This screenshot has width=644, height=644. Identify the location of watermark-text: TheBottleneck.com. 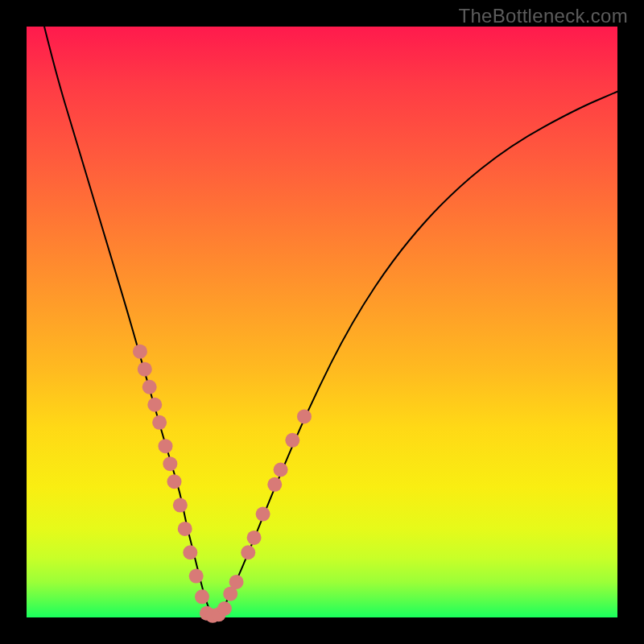
(543, 16).